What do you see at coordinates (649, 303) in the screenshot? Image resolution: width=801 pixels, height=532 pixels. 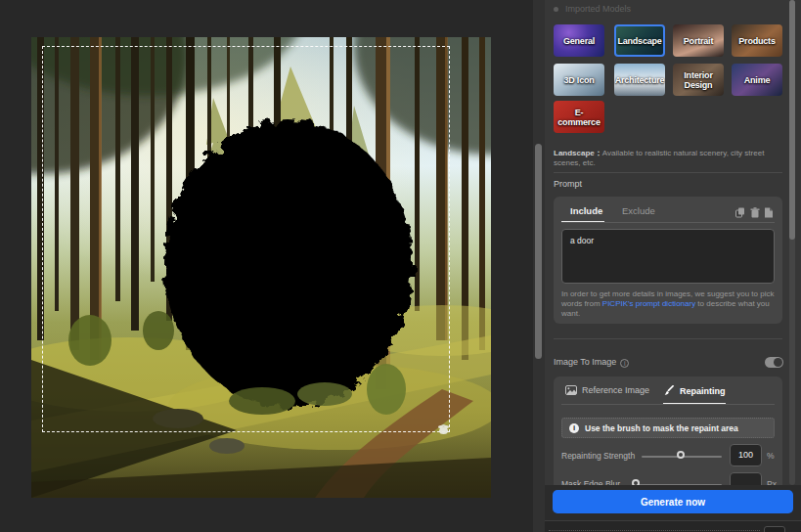 I see `prompt-dictionary-link: PICPIK's prompt dictionary` at bounding box center [649, 303].